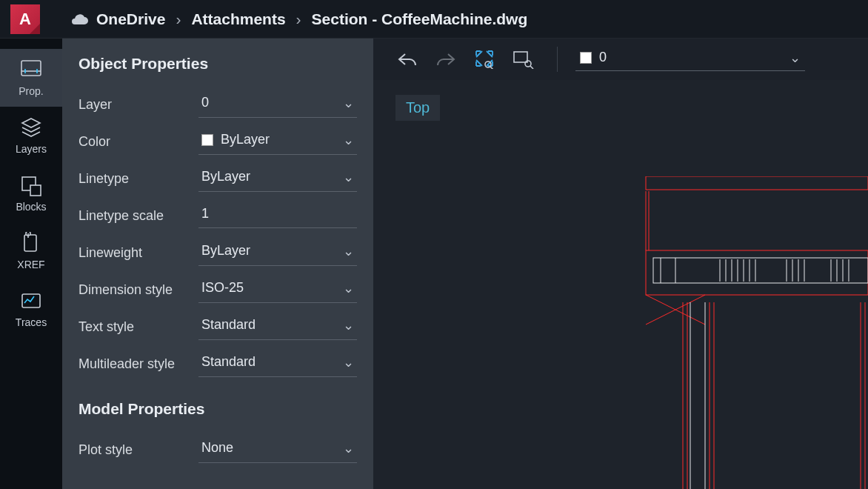 The width and height of the screenshot is (868, 489). I want to click on prop-plotstyle-dropdown: None ⌄, so click(278, 450).